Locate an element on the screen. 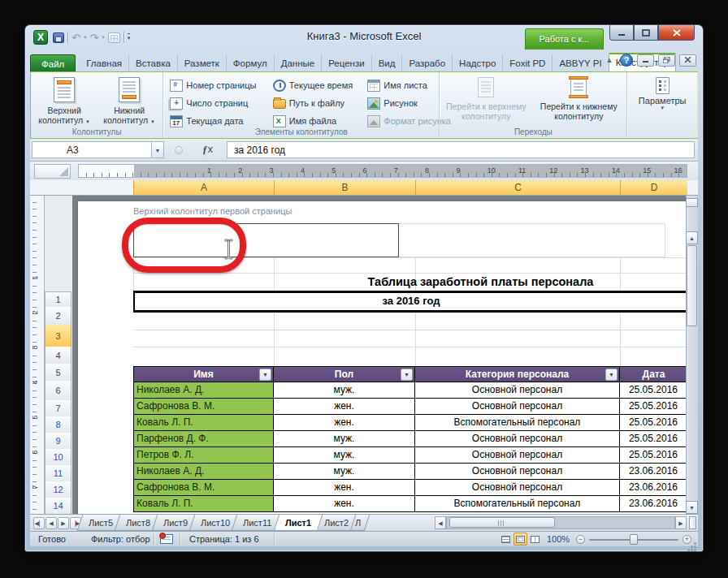 This screenshot has height=578, width=728. row-header-1: 1 is located at coordinates (58, 300).